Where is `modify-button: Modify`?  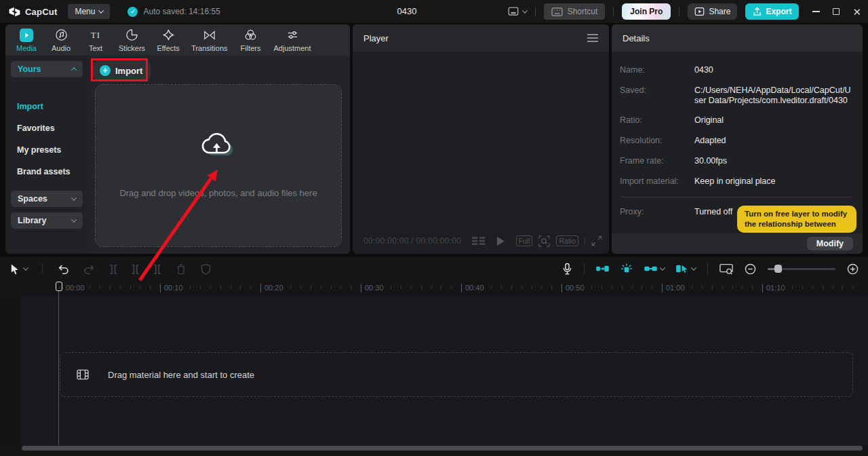 modify-button: Modify is located at coordinates (830, 244).